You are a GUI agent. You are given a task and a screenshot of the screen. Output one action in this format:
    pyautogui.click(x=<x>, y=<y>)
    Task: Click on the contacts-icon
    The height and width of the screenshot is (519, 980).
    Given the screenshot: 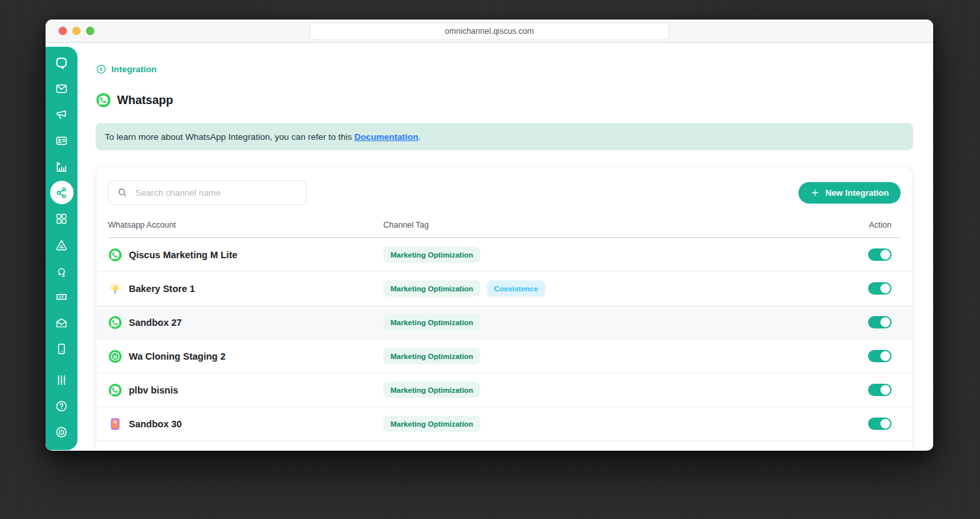 What is the action you would take?
    pyautogui.click(x=61, y=140)
    